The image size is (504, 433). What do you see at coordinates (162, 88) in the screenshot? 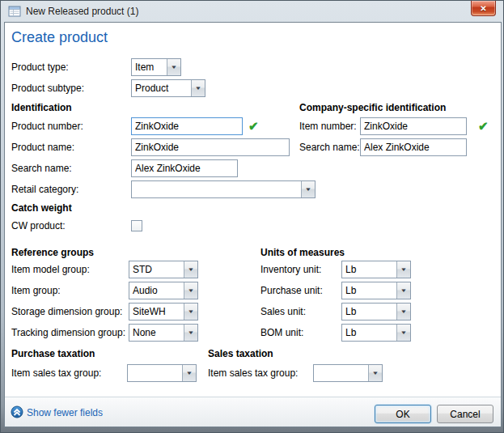
I see `product-subtype-value: Product` at bounding box center [162, 88].